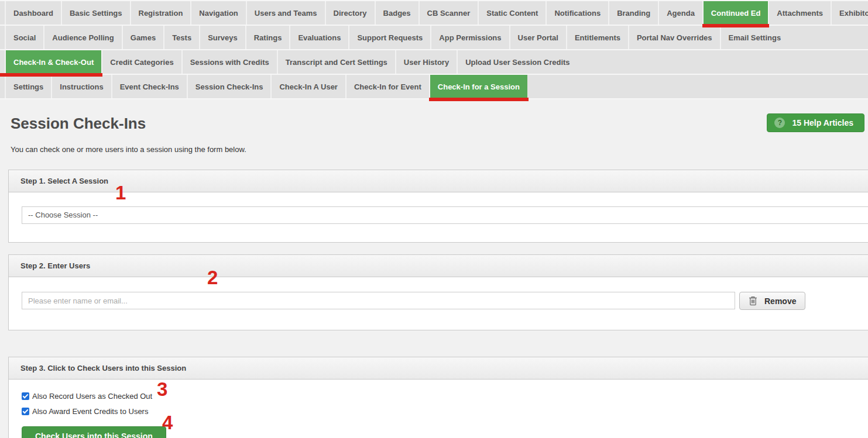  Describe the element at coordinates (95, 13) in the screenshot. I see `nav-tab: Basic Settings` at that location.